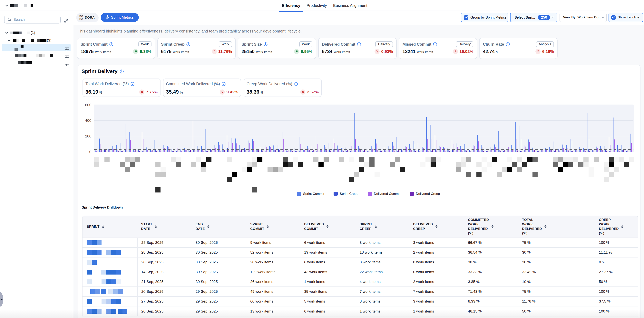 The height and width of the screenshot is (318, 644). I want to click on svg-text: 600, so click(88, 105).